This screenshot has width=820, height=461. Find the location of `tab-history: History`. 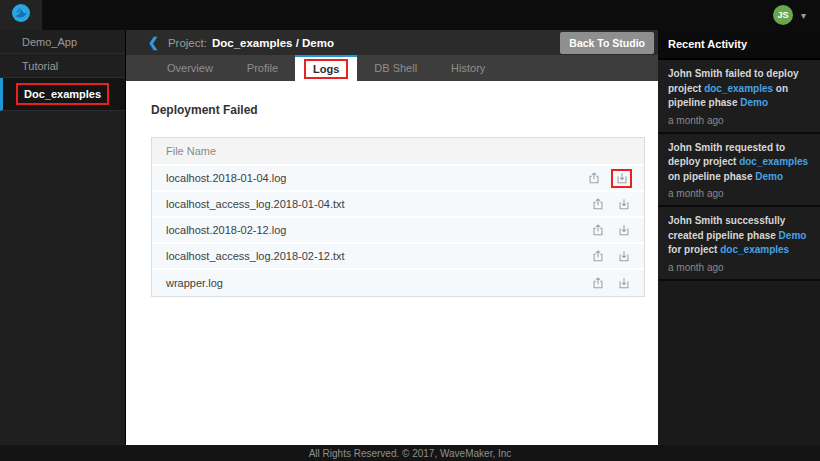

tab-history: History is located at coordinates (468, 68).